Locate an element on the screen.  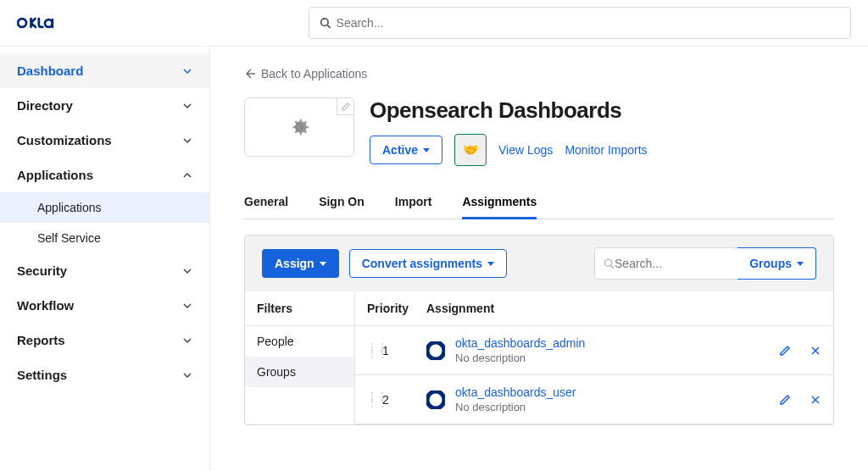
arrow-left-icon is located at coordinates (250, 74).